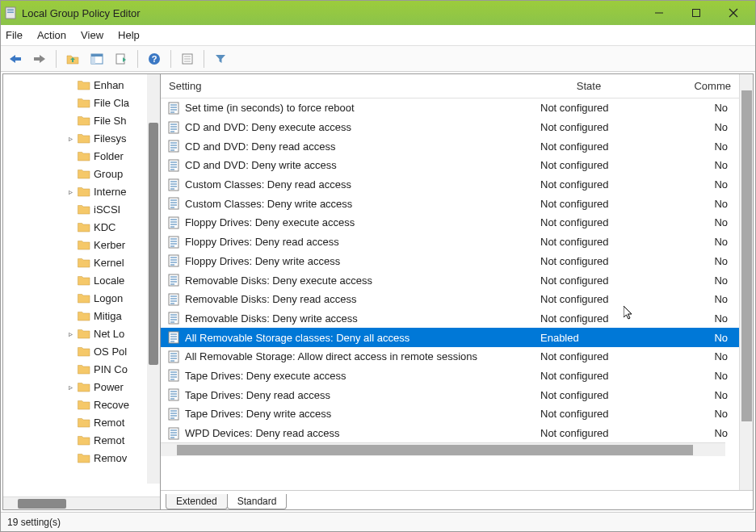 The width and height of the screenshot is (756, 532). Describe the element at coordinates (450, 395) in the screenshot. I see `policy-row: Tape Drives: Deny read accessNot configu…` at that location.